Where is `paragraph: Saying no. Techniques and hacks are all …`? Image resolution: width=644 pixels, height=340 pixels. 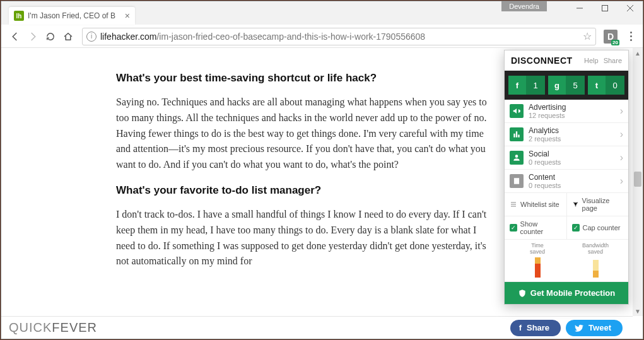 paragraph: Saying no. Techniques and hacks are all … is located at coordinates (302, 134).